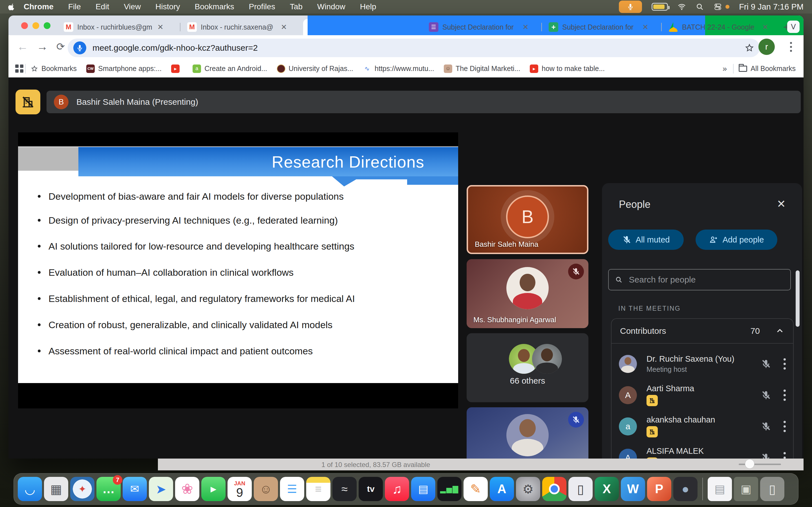 The image size is (812, 507). I want to click on close-window-button, so click(24, 25).